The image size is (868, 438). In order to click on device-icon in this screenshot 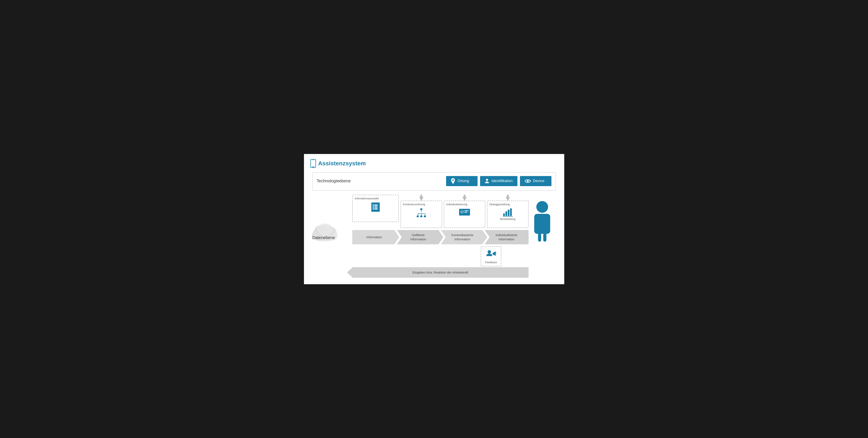, I will do `click(528, 181)`.